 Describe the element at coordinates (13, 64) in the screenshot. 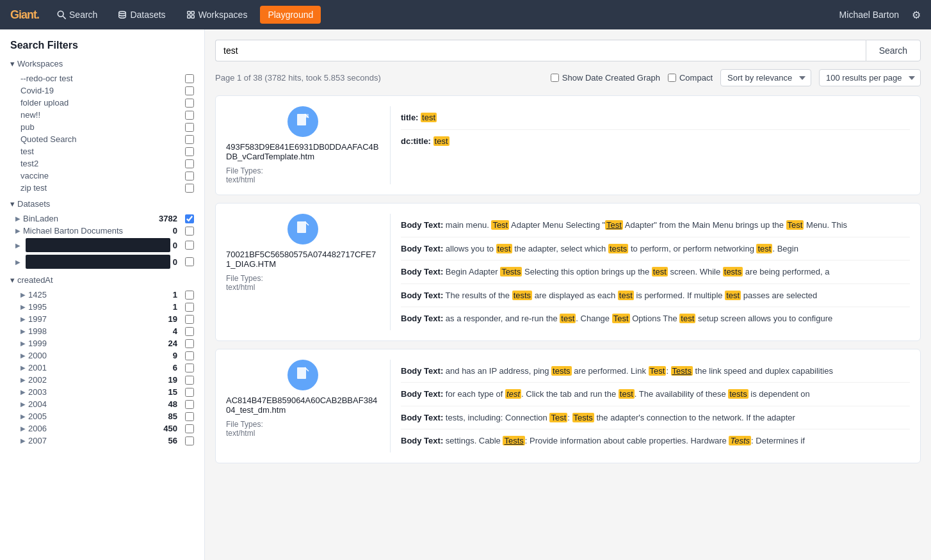

I see `chevron-down-icon: ▾` at that location.